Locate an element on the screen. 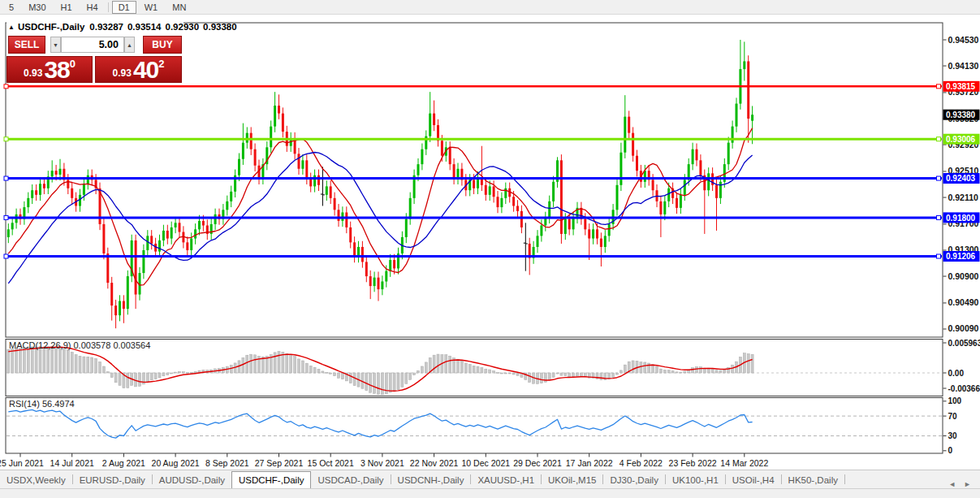  buy-price-pipette: 2 is located at coordinates (161, 63).